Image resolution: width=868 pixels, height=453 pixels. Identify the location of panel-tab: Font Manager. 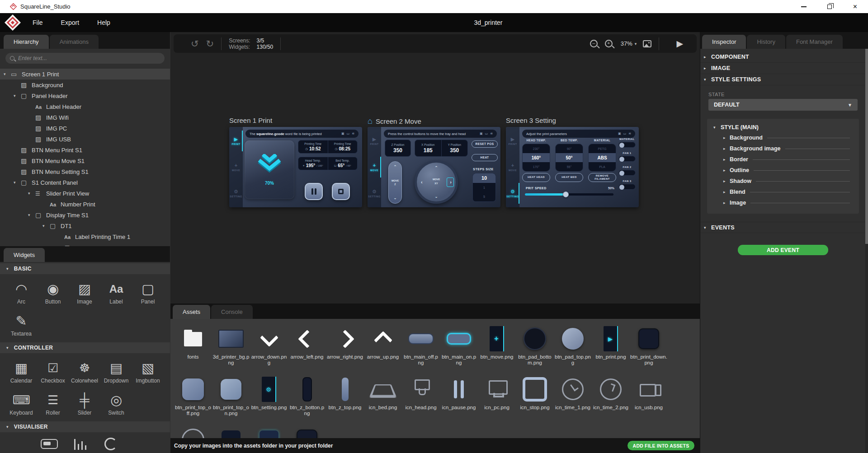
(815, 42).